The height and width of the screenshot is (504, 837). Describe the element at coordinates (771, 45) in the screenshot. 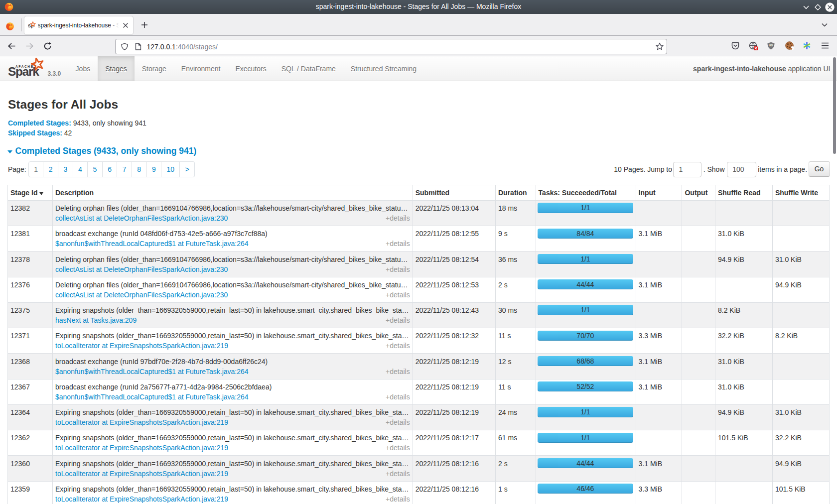

I see `svg-text: UO` at that location.